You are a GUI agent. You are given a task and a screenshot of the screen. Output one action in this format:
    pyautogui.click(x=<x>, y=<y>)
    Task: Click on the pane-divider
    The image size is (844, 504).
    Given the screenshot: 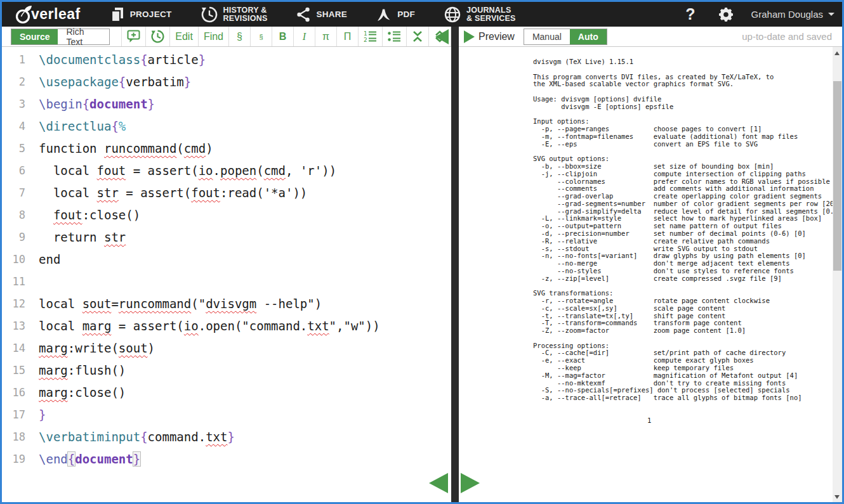 What is the action you would take?
    pyautogui.click(x=455, y=264)
    